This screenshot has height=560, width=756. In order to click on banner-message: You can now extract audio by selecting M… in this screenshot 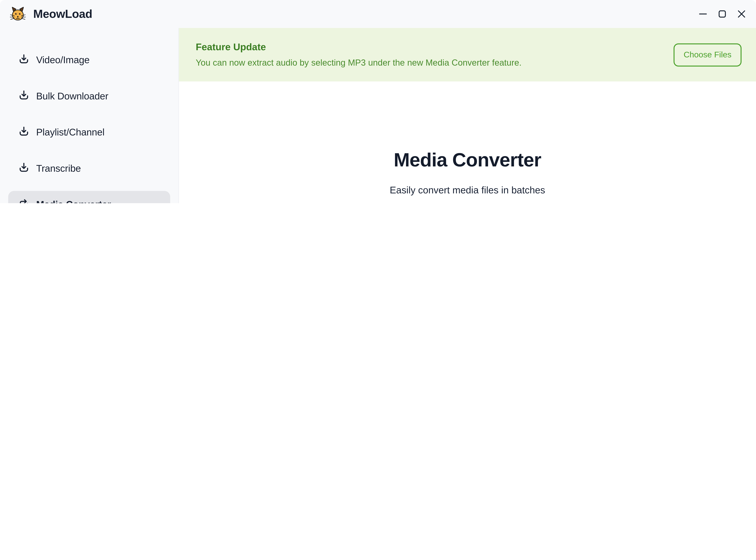, I will do `click(435, 63)`.